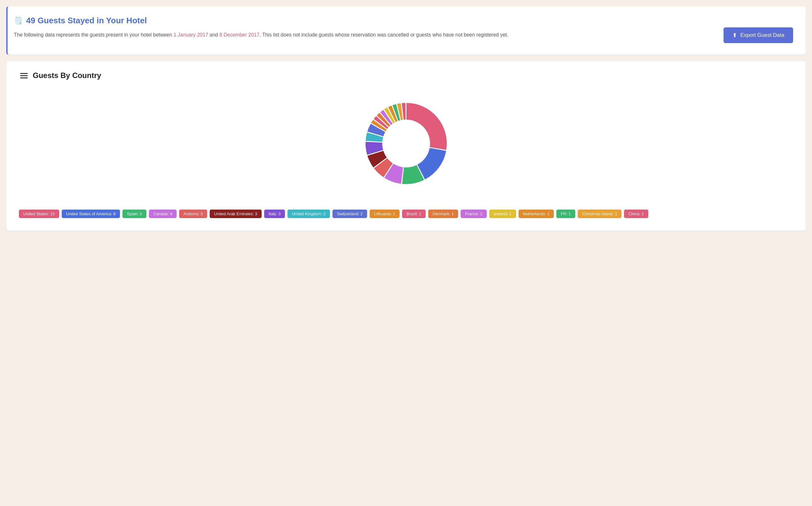 The image size is (812, 506). What do you see at coordinates (91, 214) in the screenshot?
I see `legend-badge: United States of America: 8` at bounding box center [91, 214].